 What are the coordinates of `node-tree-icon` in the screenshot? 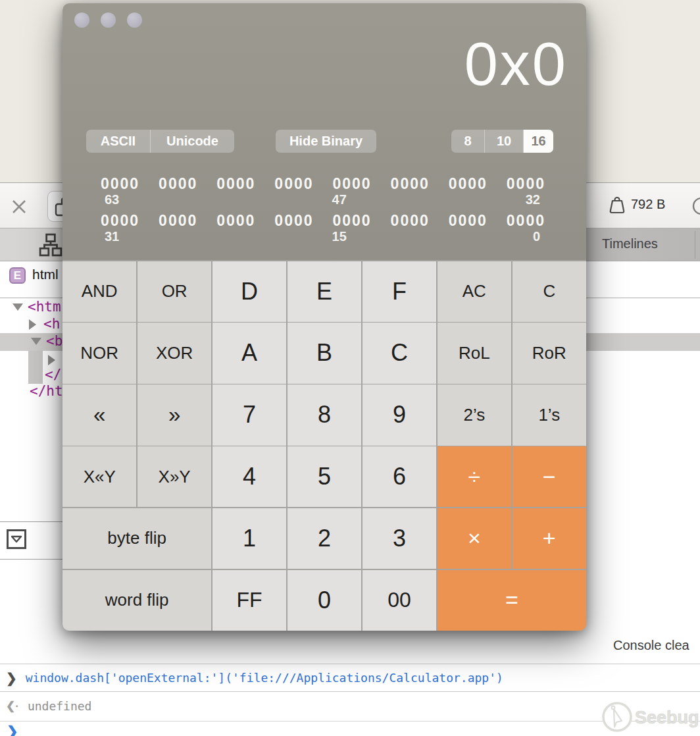 It's located at (51, 245).